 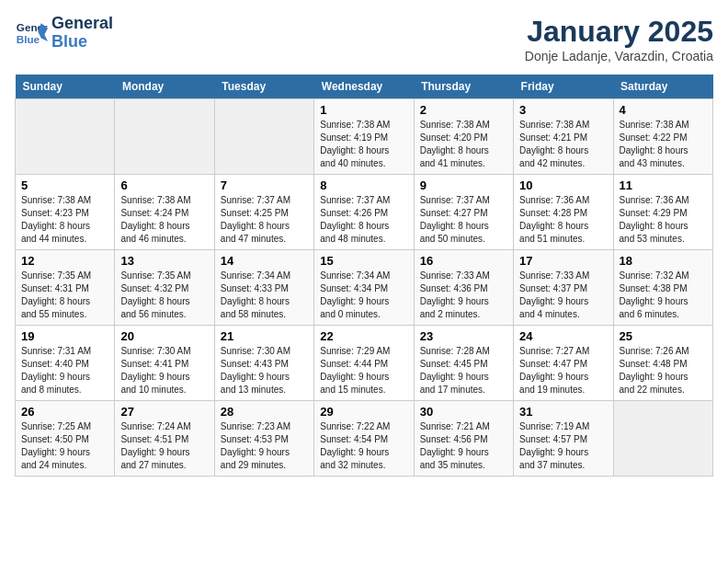 What do you see at coordinates (265, 295) in the screenshot?
I see `day-info: Sunrise: 7:34 AM Sunset: 4:33 PM Dayligh…` at bounding box center [265, 295].